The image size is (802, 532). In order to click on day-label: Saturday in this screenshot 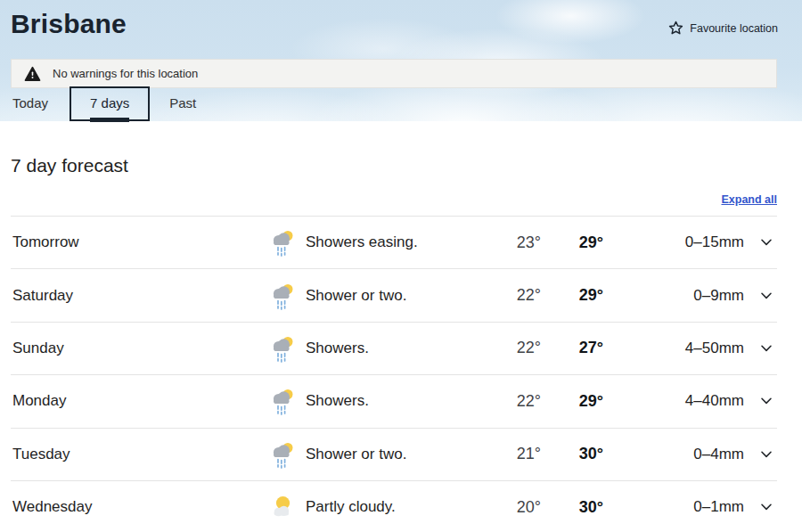, I will do `click(135, 296)`.